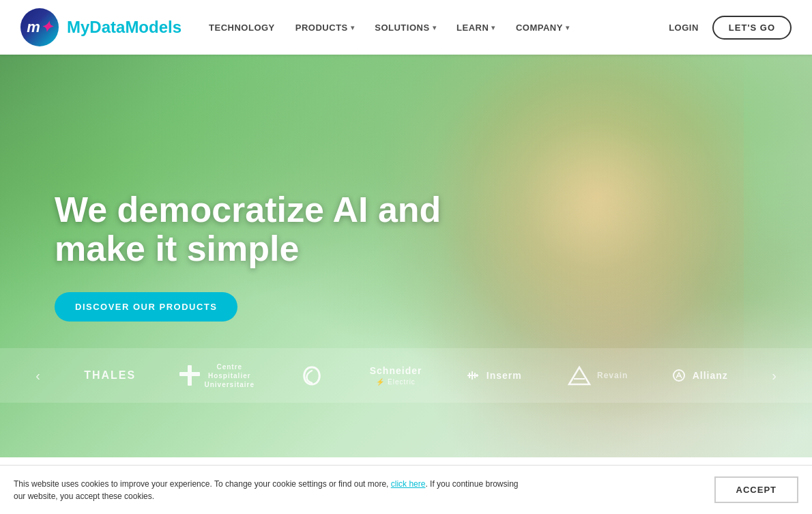 The image size is (812, 514). I want to click on nav-solutions: SOLUTIONS ▾, so click(405, 27).